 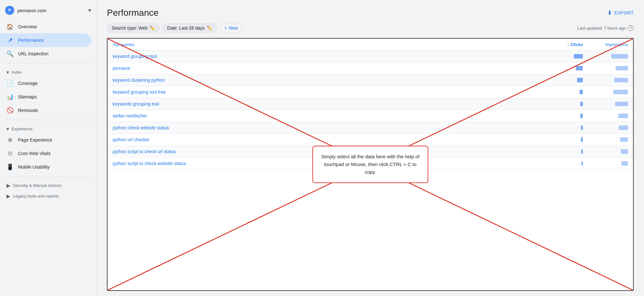 I want to click on sidebar-item-coverage-label: Coverage, so click(x=28, y=83).